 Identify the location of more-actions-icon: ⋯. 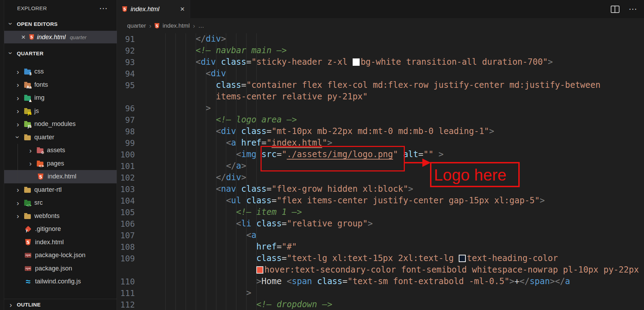
(633, 9).